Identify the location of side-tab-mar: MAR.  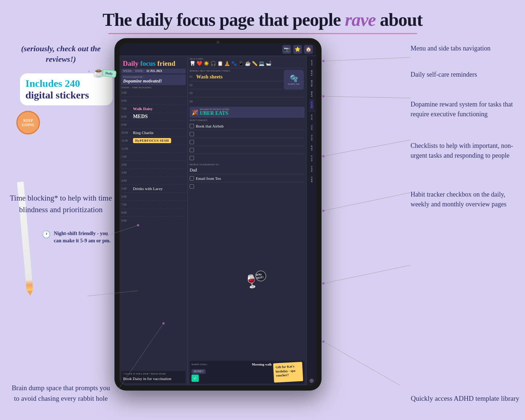
(312, 83).